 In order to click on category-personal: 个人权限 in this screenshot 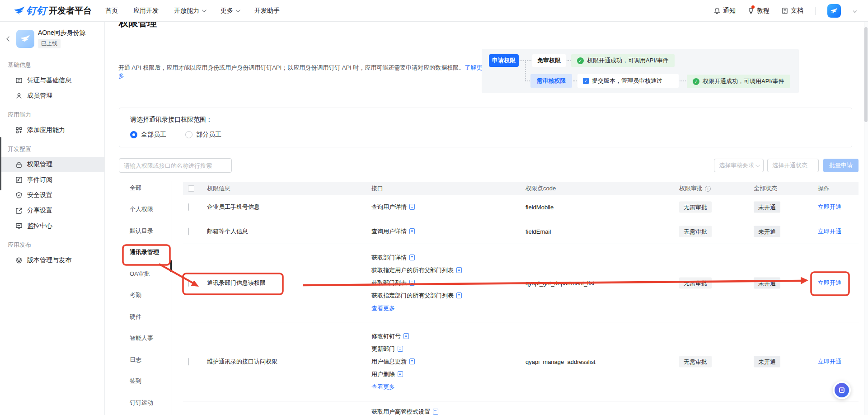, I will do `click(145, 210)`.